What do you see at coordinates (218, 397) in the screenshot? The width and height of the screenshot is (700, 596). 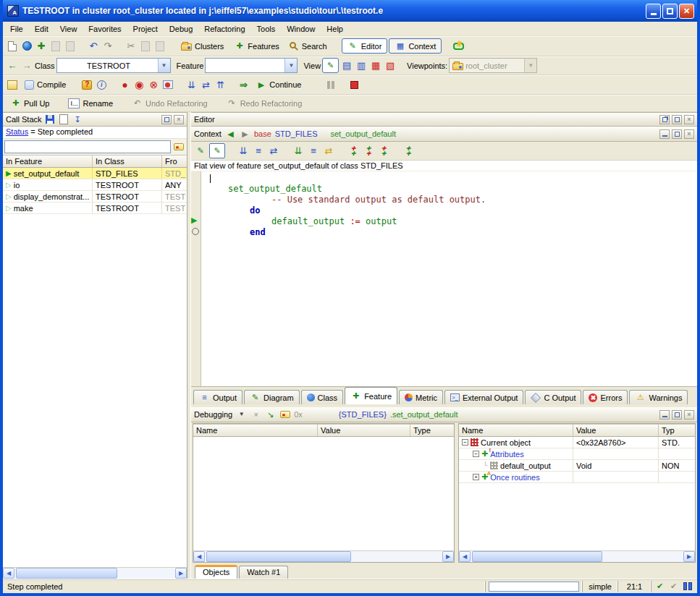 I see `tab-output: ≡Output` at bounding box center [218, 397].